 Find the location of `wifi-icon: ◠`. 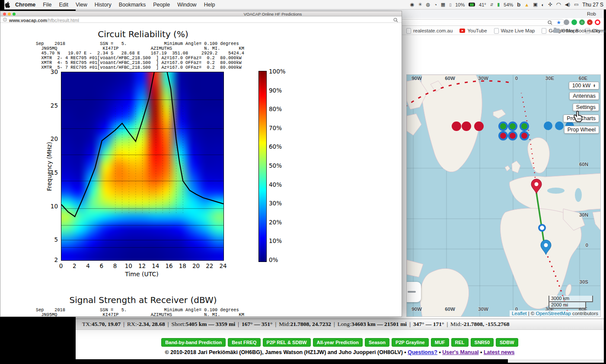

wifi-icon: ◠ is located at coordinates (558, 4).